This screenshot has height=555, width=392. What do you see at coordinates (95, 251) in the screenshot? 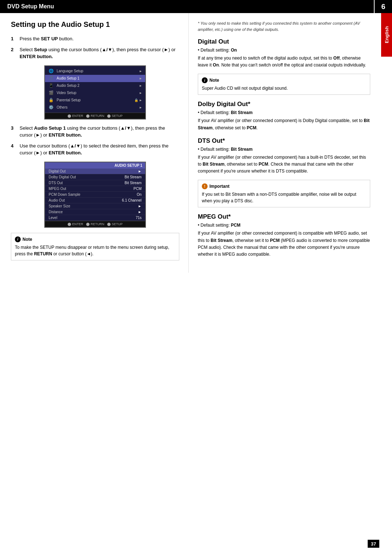
I see `note-text: To make the SETUP menu disappear or retu…` at bounding box center [95, 251].